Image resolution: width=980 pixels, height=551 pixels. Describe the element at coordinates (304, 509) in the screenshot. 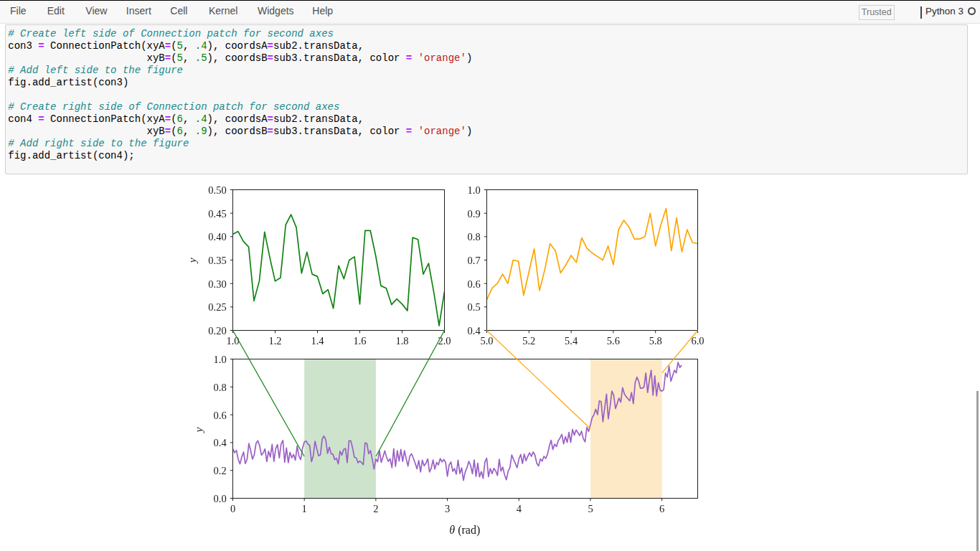

I see `svg-text: 1` at that location.